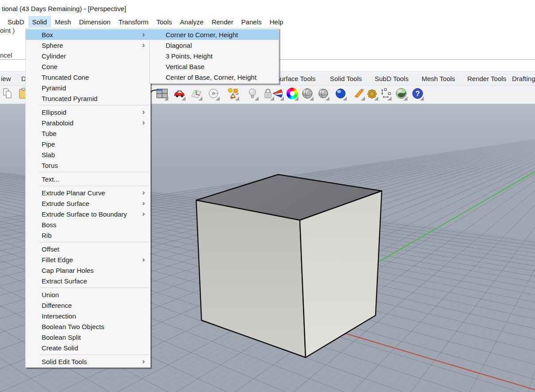 The width and height of the screenshot is (535, 392). Describe the element at coordinates (49, 134) in the screenshot. I see `menu-item-label: Tube` at that location.